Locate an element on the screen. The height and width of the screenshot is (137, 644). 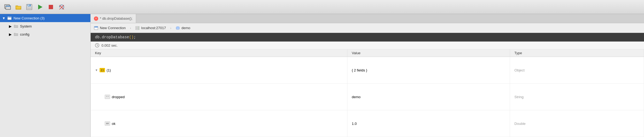
row-type-cell: Double is located at coordinates (577, 124).